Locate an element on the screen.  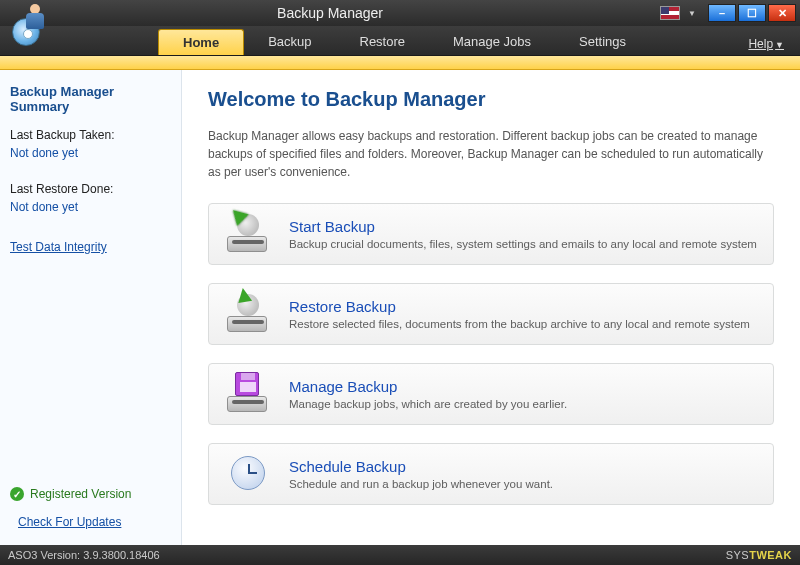
start-backup-title: Start Backup is located at coordinates (523, 226).